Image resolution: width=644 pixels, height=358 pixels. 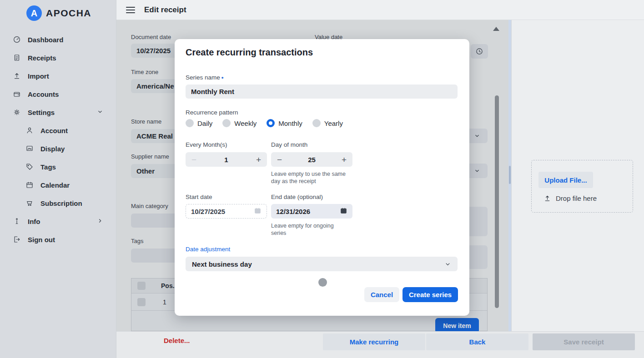 I want to click on sidebar-item-calendar: Calendar, so click(x=58, y=185).